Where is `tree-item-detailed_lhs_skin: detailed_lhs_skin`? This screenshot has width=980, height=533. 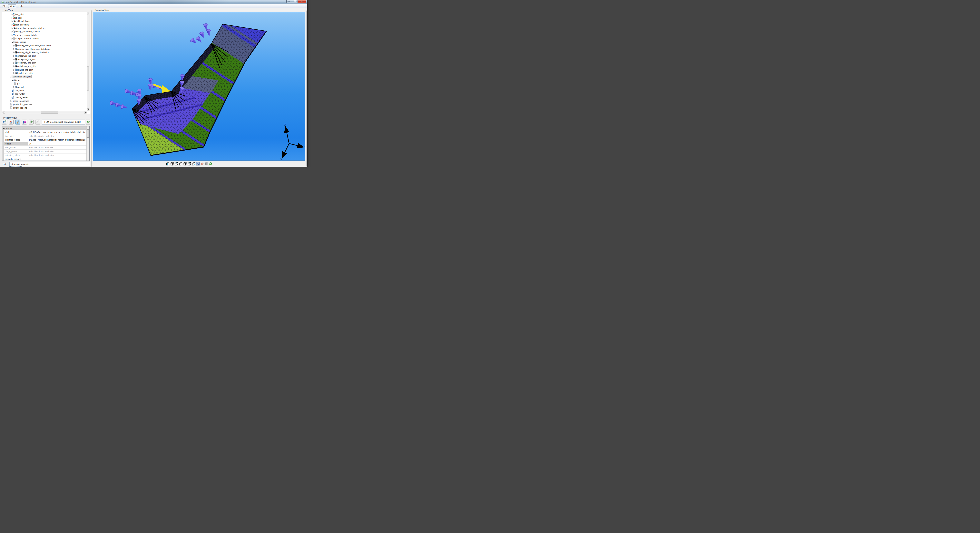
tree-item-detailed_lhs_skin: detailed_lhs_skin is located at coordinates (45, 70).